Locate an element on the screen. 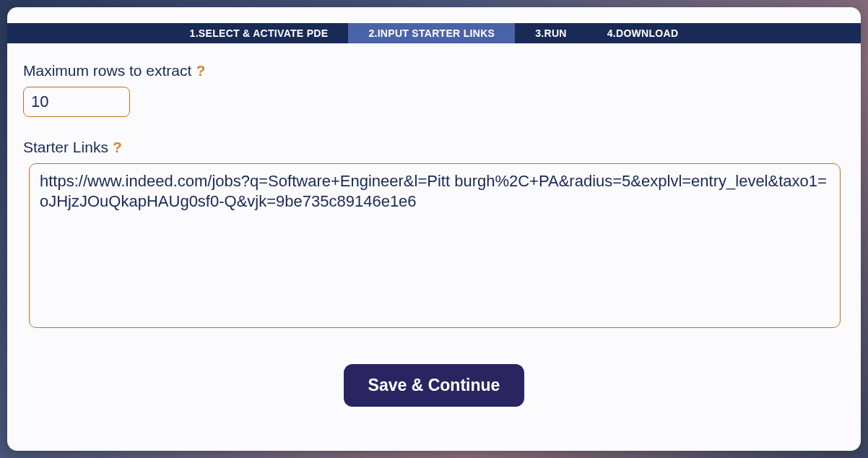 The height and width of the screenshot is (458, 868). max-rows-label: Maximum rows to extract is located at coordinates (107, 71).